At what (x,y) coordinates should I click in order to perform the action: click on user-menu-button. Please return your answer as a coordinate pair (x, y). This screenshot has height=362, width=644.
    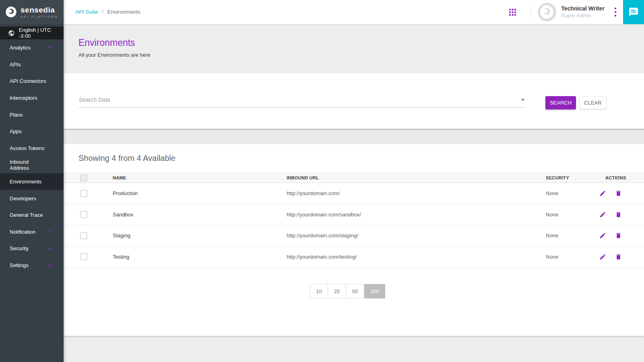
    Looking at the image, I should click on (615, 12).